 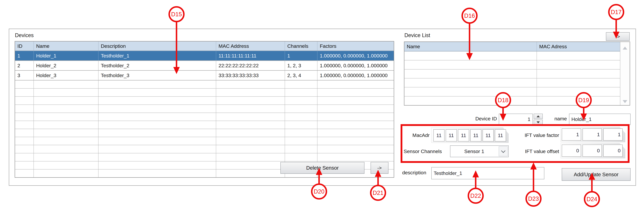 I want to click on annotation-callout-d21: D21, so click(x=378, y=193).